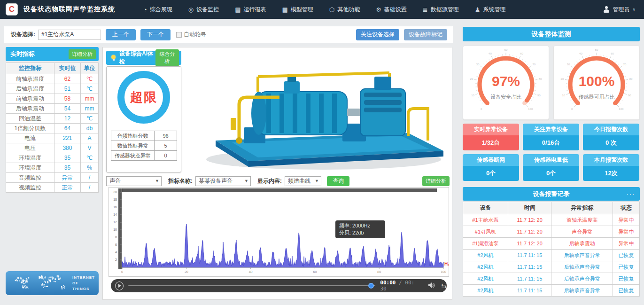 This screenshot has width=644, height=305. I want to click on ai-score-row: 音频指标分数96, so click(144, 136).